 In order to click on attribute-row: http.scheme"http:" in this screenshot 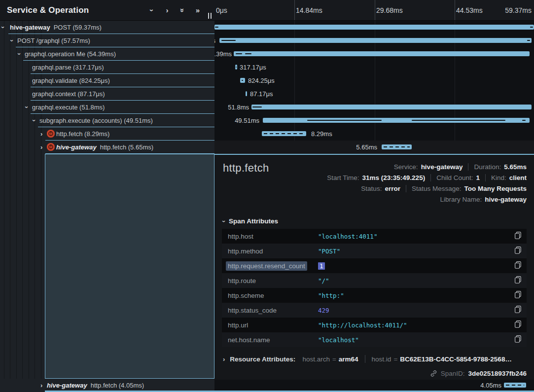, I will do `click(374, 295)`.